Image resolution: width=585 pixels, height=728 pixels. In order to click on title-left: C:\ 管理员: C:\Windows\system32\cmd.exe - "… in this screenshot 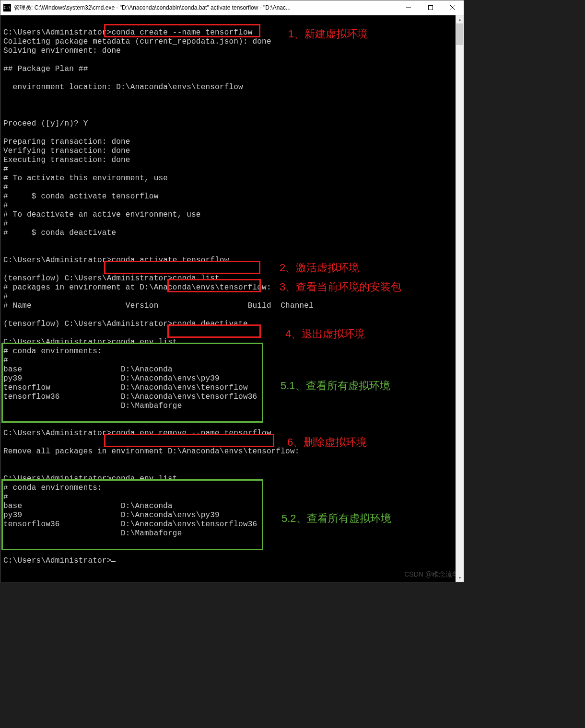, I will do `click(146, 8)`.